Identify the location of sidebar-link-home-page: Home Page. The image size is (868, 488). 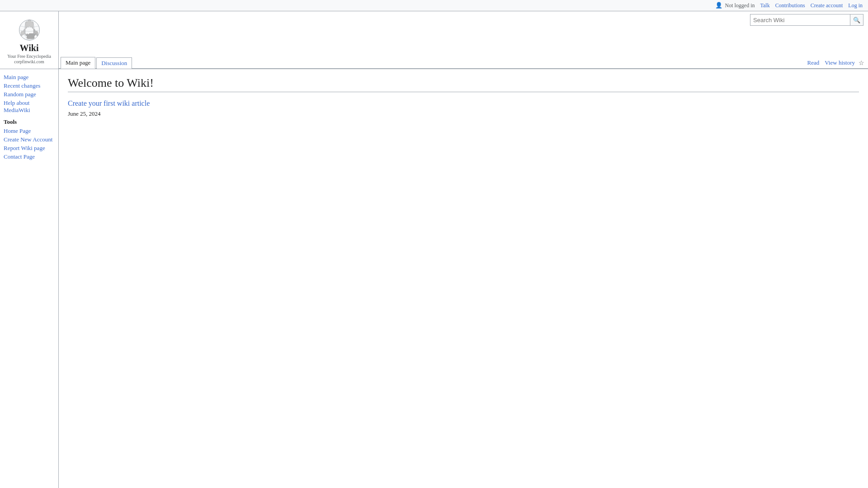
(29, 131).